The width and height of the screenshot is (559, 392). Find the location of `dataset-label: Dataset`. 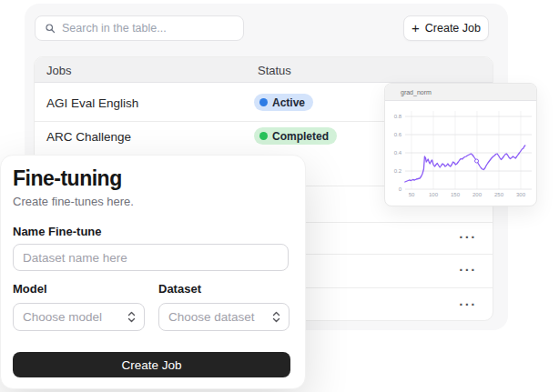

dataset-label: Dataset is located at coordinates (180, 289).